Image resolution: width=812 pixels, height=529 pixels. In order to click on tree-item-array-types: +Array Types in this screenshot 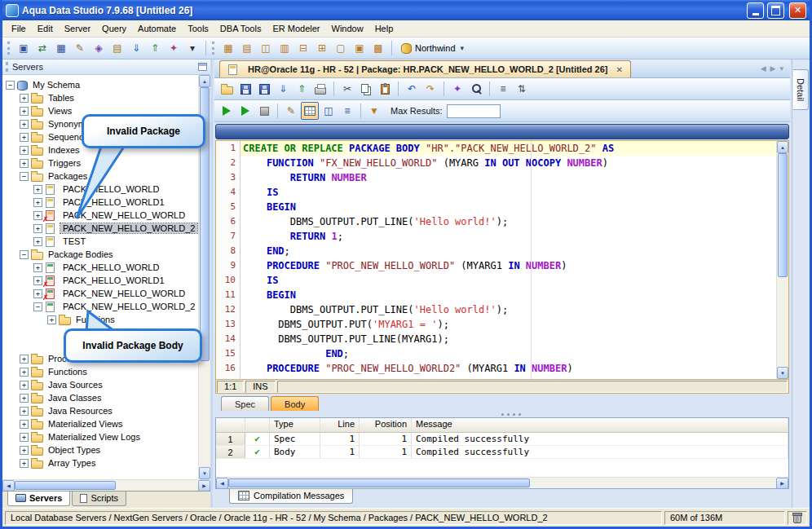, I will do `click(106, 463)`.